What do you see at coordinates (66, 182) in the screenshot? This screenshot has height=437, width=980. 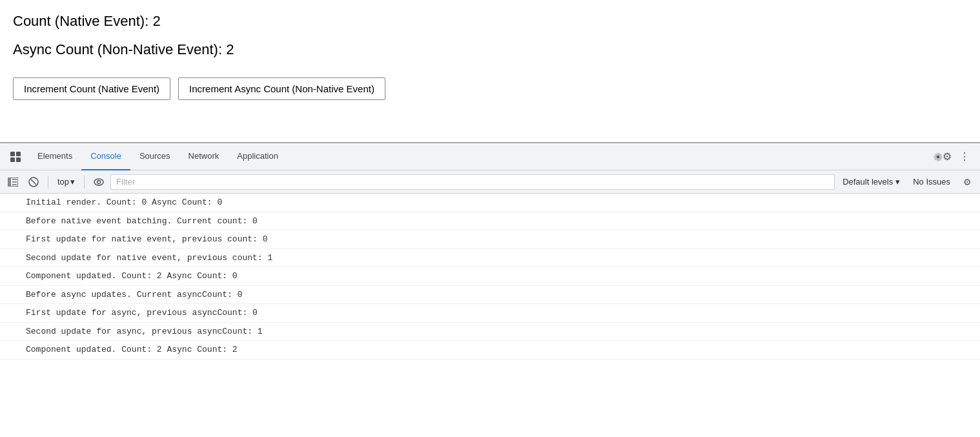 I see `context-selector: top` at bounding box center [66, 182].